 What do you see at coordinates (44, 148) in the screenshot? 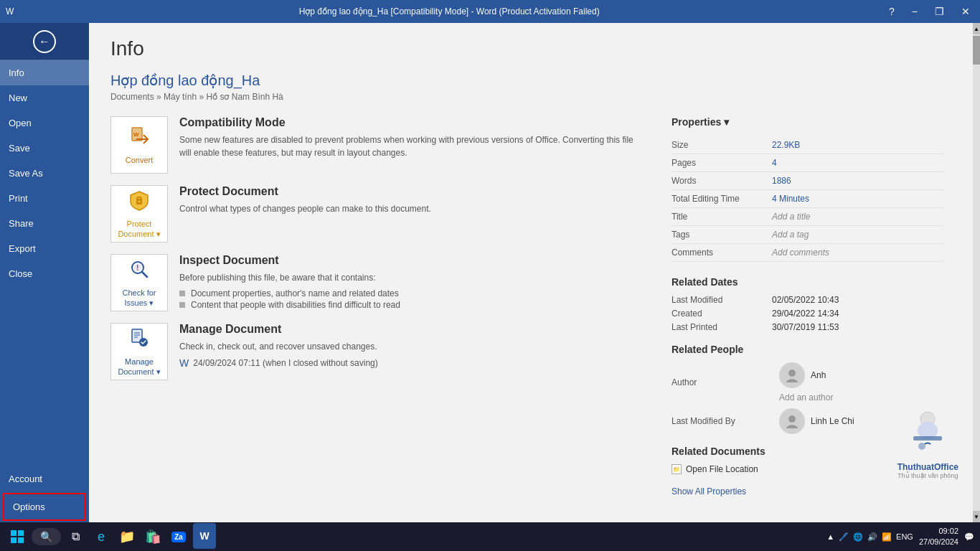
I see `sidebar-item-save: Save` at bounding box center [44, 148].